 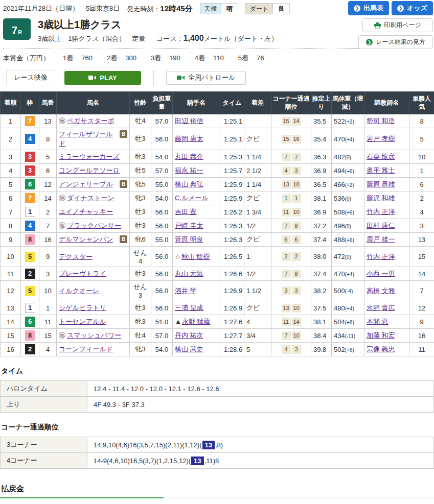 What do you see at coordinates (89, 156) in the screenshot?
I see `horse-name-link: ミラーウォーカーズ` at bounding box center [89, 156].